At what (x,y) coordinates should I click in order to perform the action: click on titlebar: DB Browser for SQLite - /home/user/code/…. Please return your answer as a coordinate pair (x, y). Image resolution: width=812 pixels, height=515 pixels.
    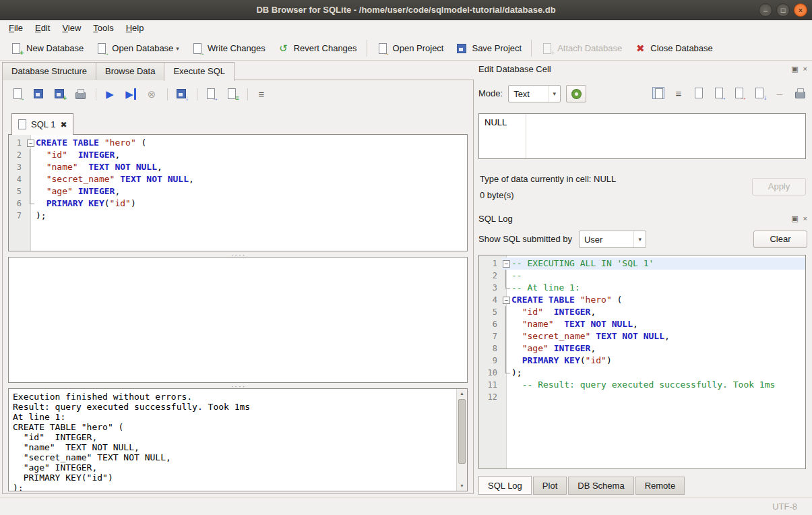
    Looking at the image, I should click on (406, 10).